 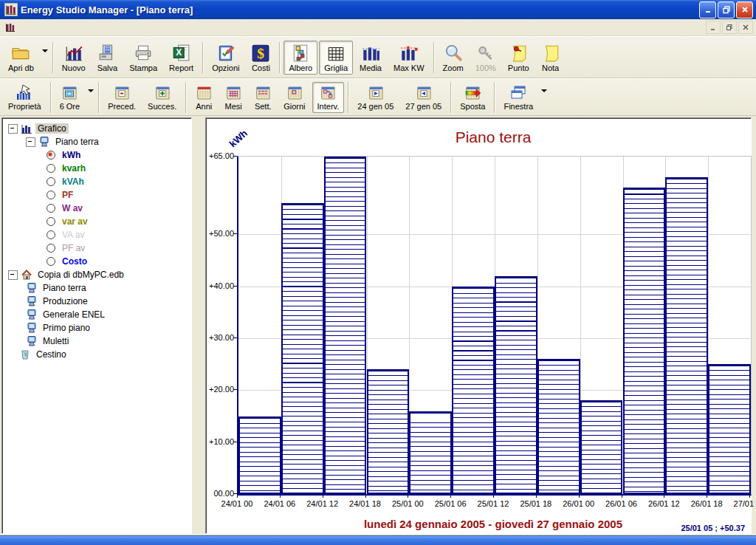 What do you see at coordinates (233, 97) in the screenshot?
I see `toolbar-button-mesi: Mesi` at bounding box center [233, 97].